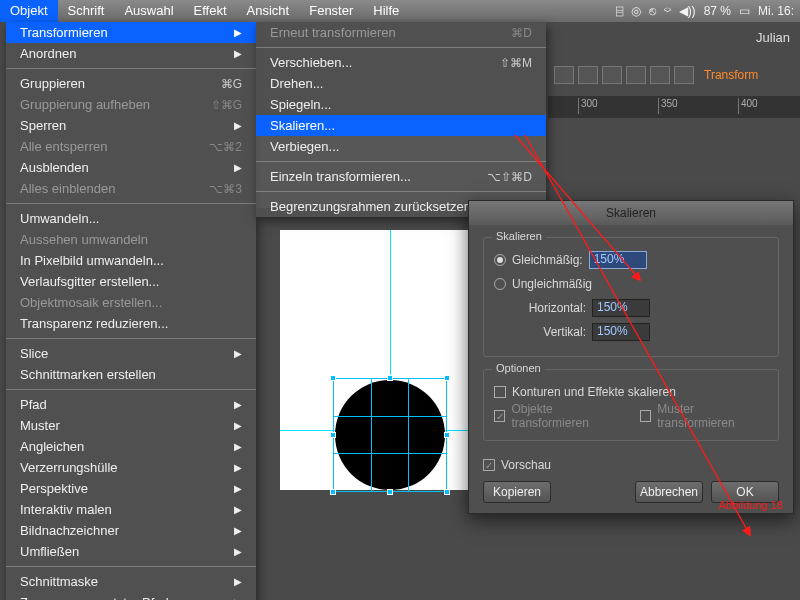 The image size is (800, 600). What do you see at coordinates (148, 11) in the screenshot?
I see `menu-auswahl: Auswahl` at bounding box center [148, 11].